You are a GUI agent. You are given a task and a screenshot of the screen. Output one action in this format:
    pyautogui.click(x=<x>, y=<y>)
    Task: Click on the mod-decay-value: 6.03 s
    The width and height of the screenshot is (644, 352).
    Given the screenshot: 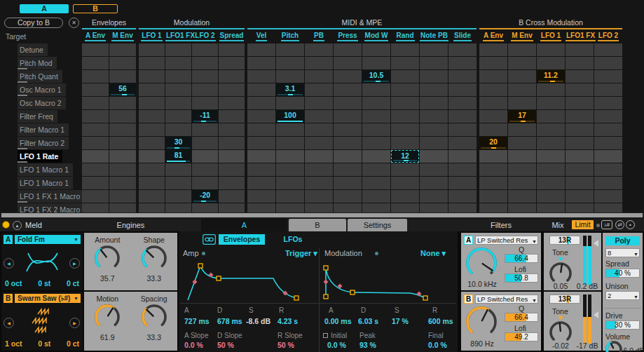 What is the action you would take?
    pyautogui.click(x=369, y=321)
    